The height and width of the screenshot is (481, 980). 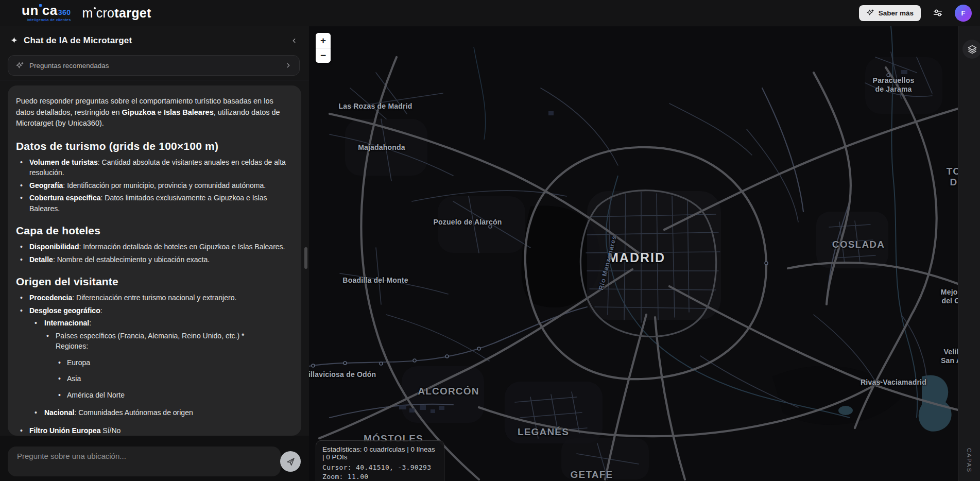 I want to click on message-li: Volumen de turistas: Cantidad absoluta d…, so click(x=152, y=168).